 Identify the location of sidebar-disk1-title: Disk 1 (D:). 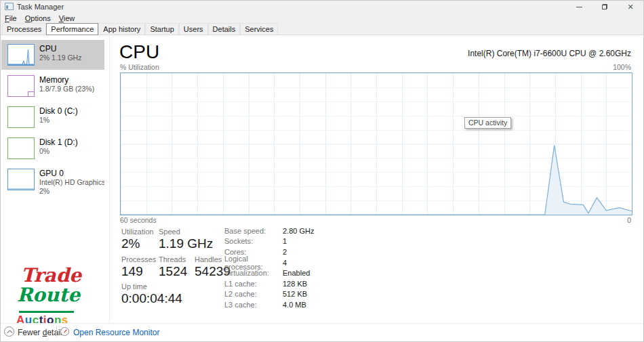
(72, 142).